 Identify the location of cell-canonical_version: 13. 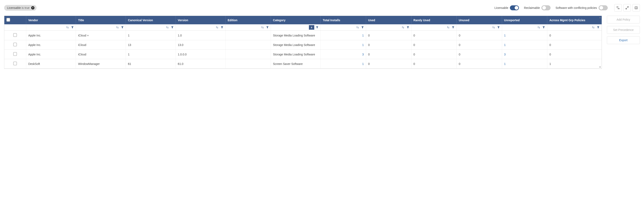
(151, 45).